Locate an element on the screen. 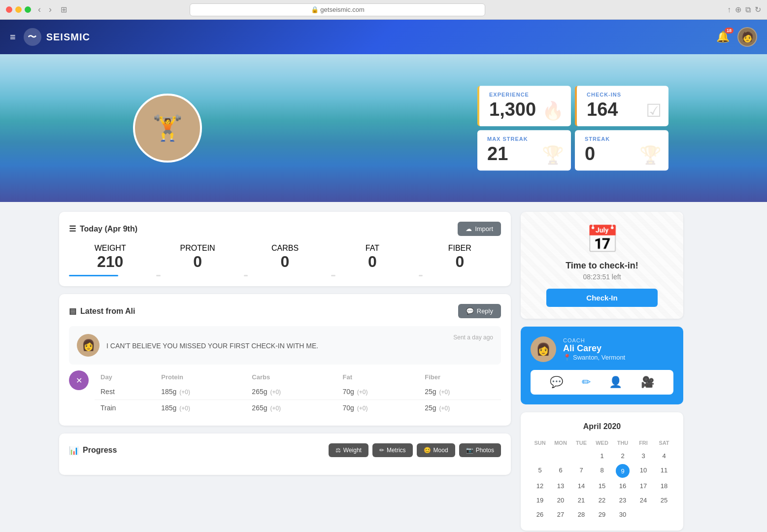 Image resolution: width=767 pixels, height=532 pixels. tab-icon: ⊞ is located at coordinates (64, 10).